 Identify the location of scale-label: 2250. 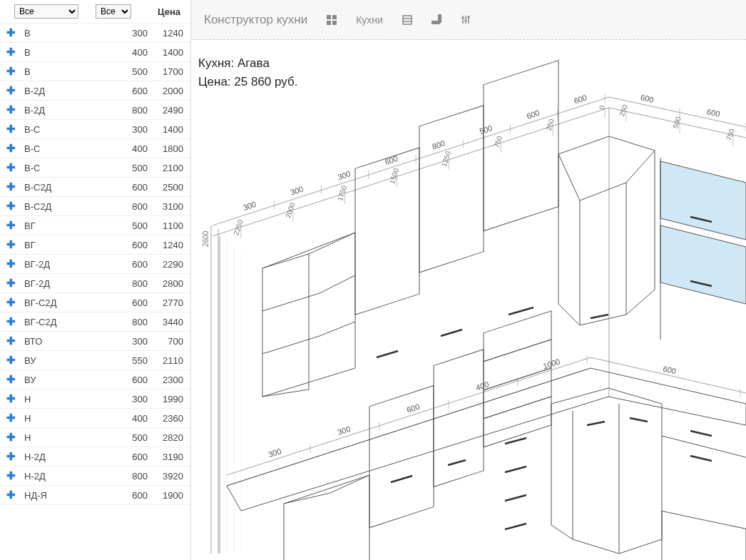
(238, 227).